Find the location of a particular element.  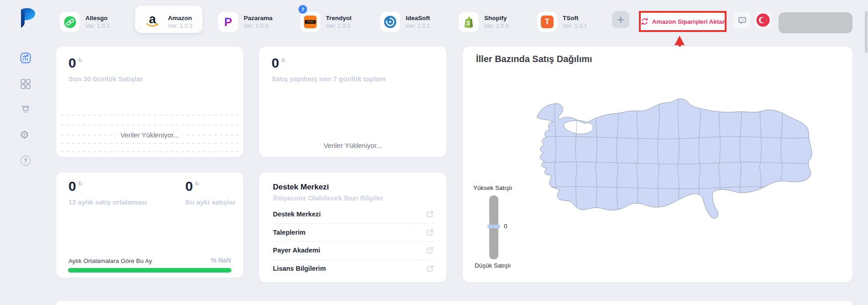

platform-tab-trendyol: trendyol 7 Trendyol Ver: 1.0.3 is located at coordinates (326, 22).